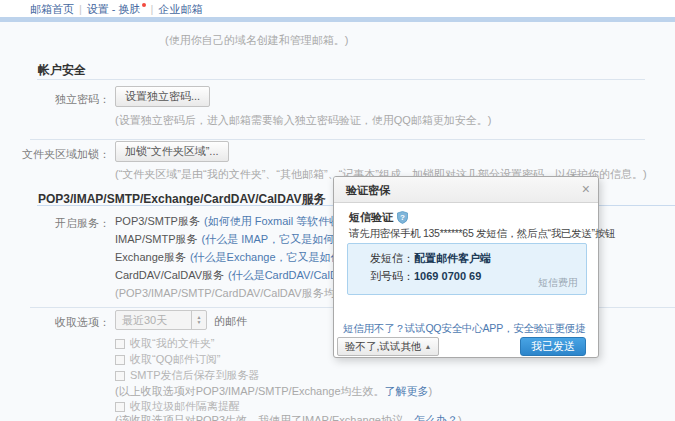 Image resolution: width=675 pixels, height=421 pixels. I want to click on sms-content-line: 发短信：配置邮件客户端, so click(430, 258).